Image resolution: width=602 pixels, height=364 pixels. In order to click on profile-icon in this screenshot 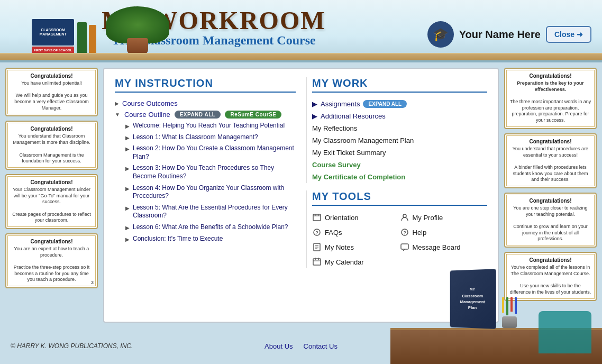, I will do `click(405, 217)`.